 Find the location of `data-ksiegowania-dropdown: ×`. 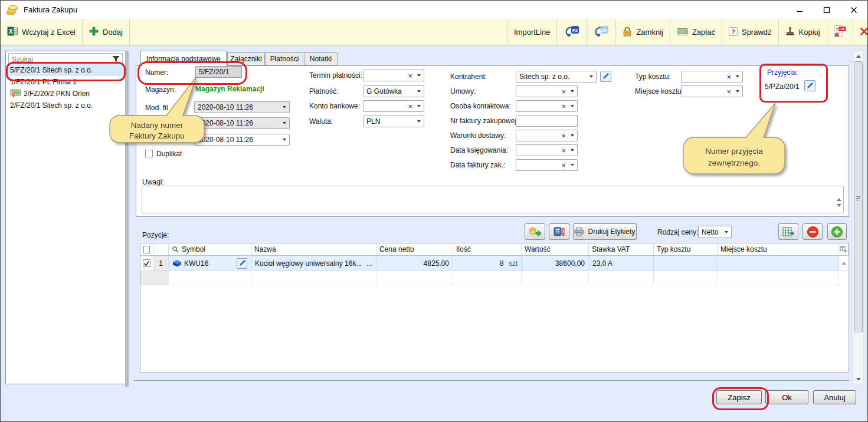

data-ksiegowania-dropdown: × is located at coordinates (546, 150).